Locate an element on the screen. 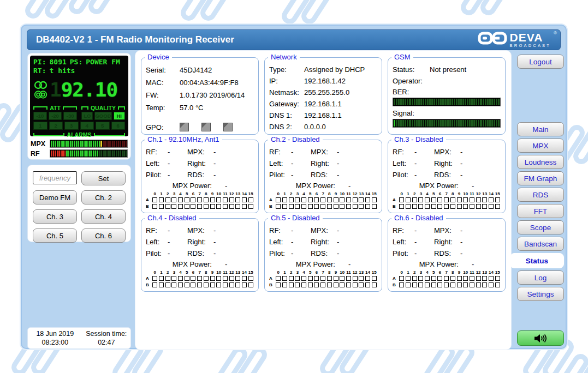  alarm-cell: 3 is located at coordinates (72, 125).